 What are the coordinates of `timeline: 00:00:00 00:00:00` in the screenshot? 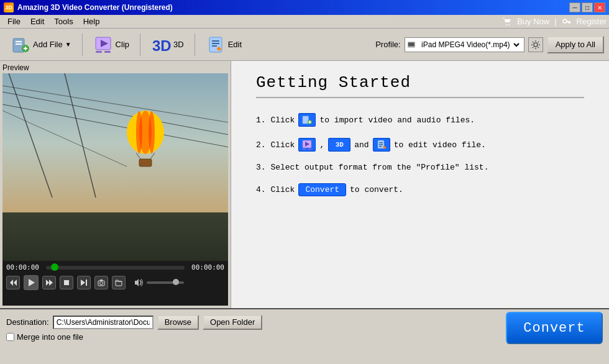 It's located at (116, 267).